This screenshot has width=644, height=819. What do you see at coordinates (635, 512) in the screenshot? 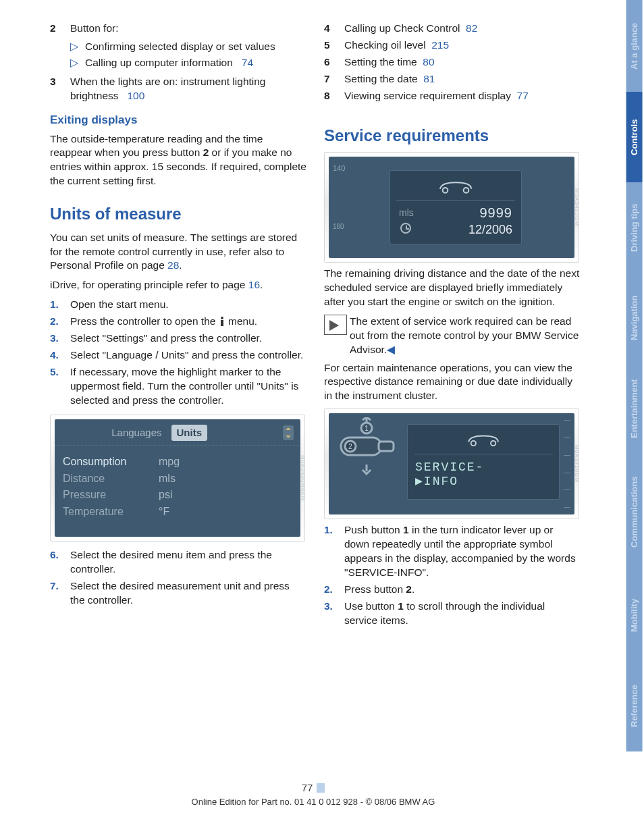
I see `tab-communications: Communications` at bounding box center [635, 512].